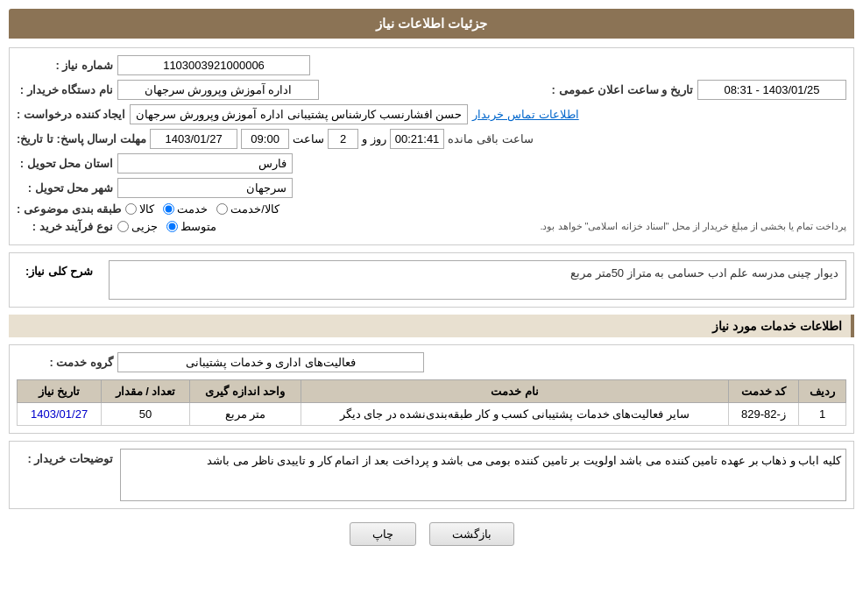 The height and width of the screenshot is (616, 863). Describe the element at coordinates (622, 89) in the screenshot. I see `tarix-label: تاریخ و ساعت اعلان عمومی :` at that location.